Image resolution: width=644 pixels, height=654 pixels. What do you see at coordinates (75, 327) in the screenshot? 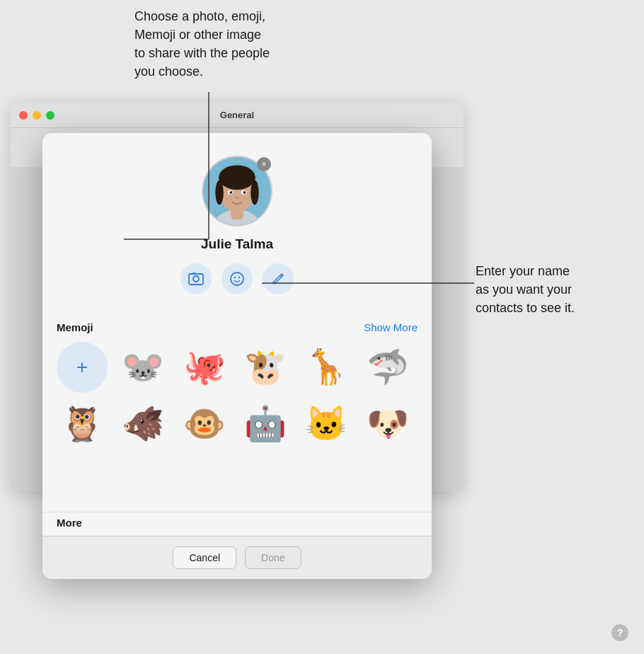
I see `memoji-title: Memoji` at bounding box center [75, 327].